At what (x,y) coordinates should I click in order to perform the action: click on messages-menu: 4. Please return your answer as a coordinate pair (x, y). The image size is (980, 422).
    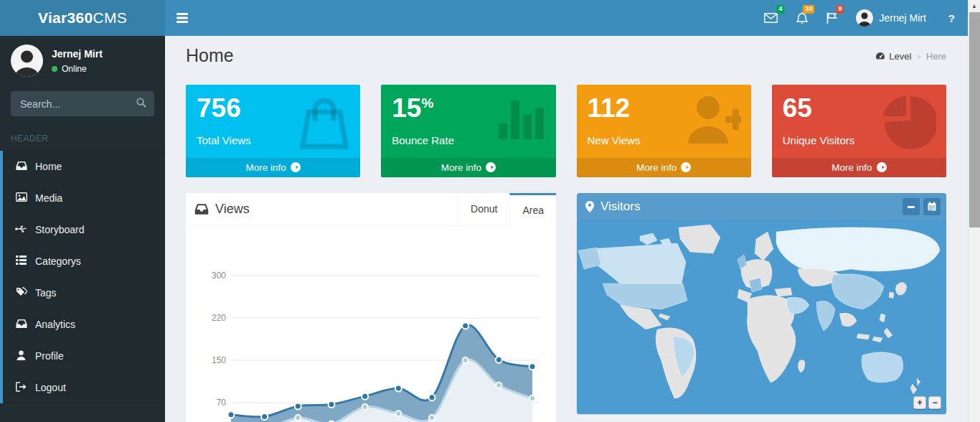
    Looking at the image, I should click on (771, 18).